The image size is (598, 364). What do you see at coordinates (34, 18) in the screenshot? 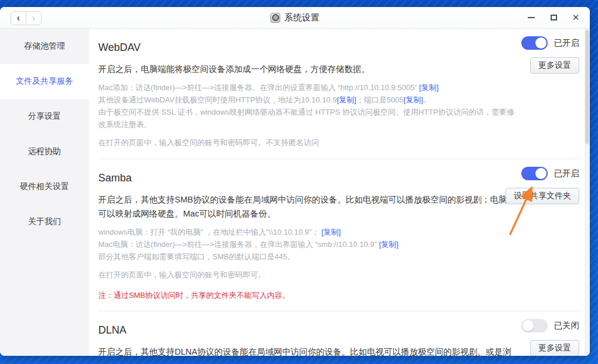
I see `forward-button: ›` at bounding box center [34, 18].